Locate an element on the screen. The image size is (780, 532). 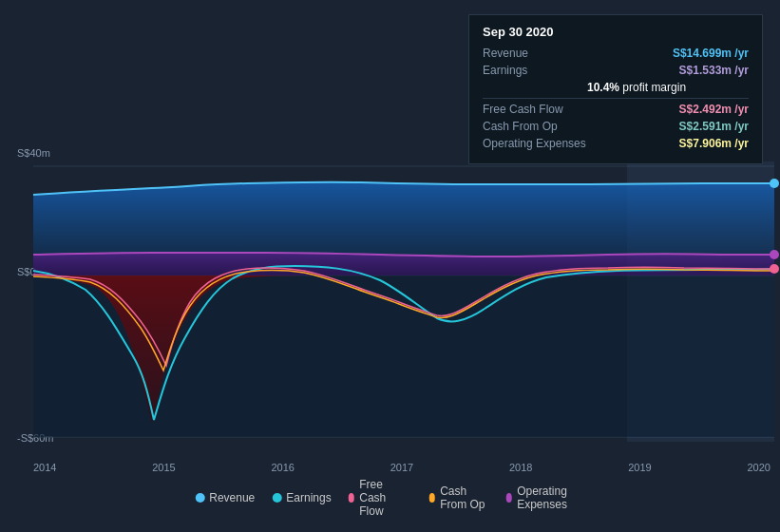
tooltip-opex-label: Operating Expenses is located at coordinates (535, 143).